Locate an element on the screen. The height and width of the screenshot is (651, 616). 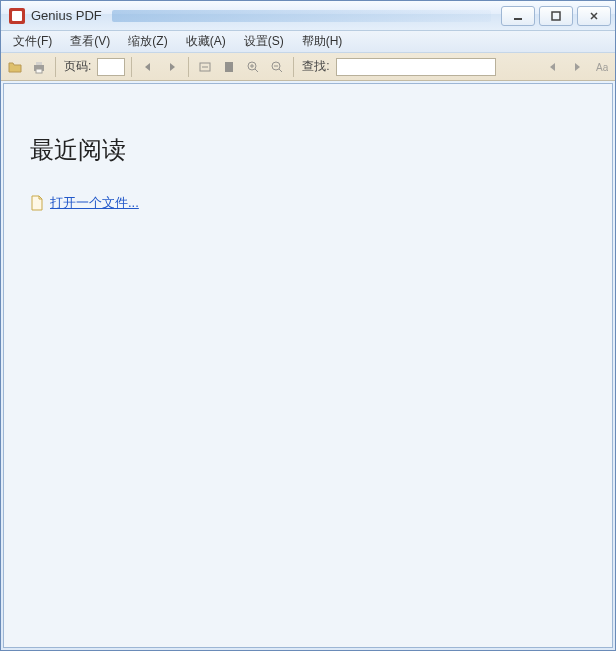
titlebar: Genius PDF is located at coordinates (308, 16).